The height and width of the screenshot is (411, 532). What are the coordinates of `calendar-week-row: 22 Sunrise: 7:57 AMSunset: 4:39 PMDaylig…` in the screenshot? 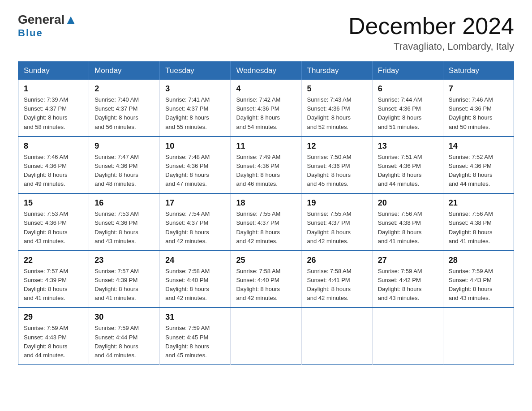 It's located at (266, 279).